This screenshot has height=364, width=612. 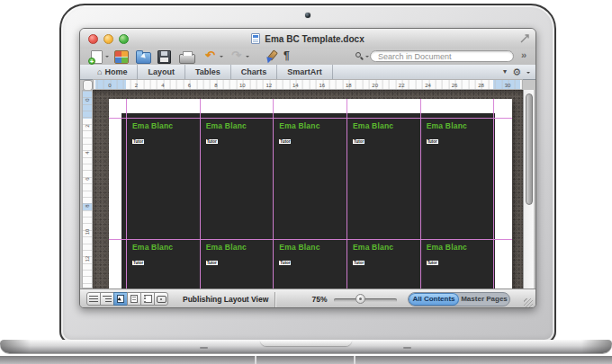 I want to click on statusbar-tab-all-contents: All Contents, so click(x=434, y=299).